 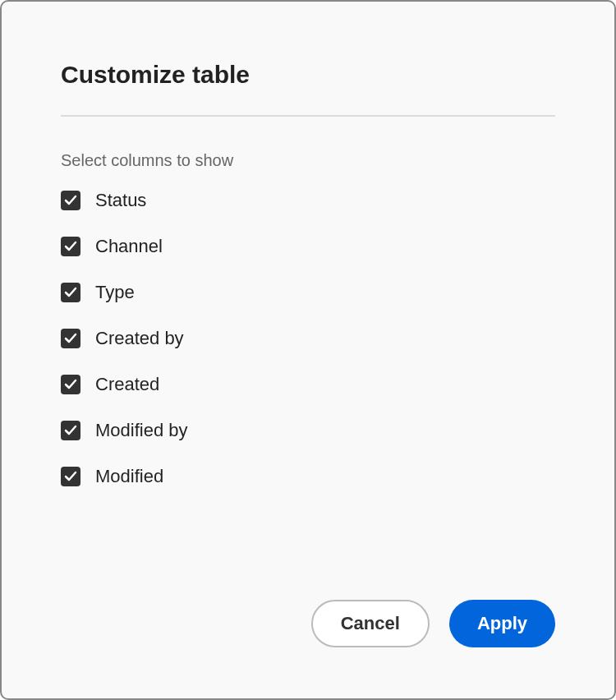 I want to click on checkbox-created, so click(x=71, y=385).